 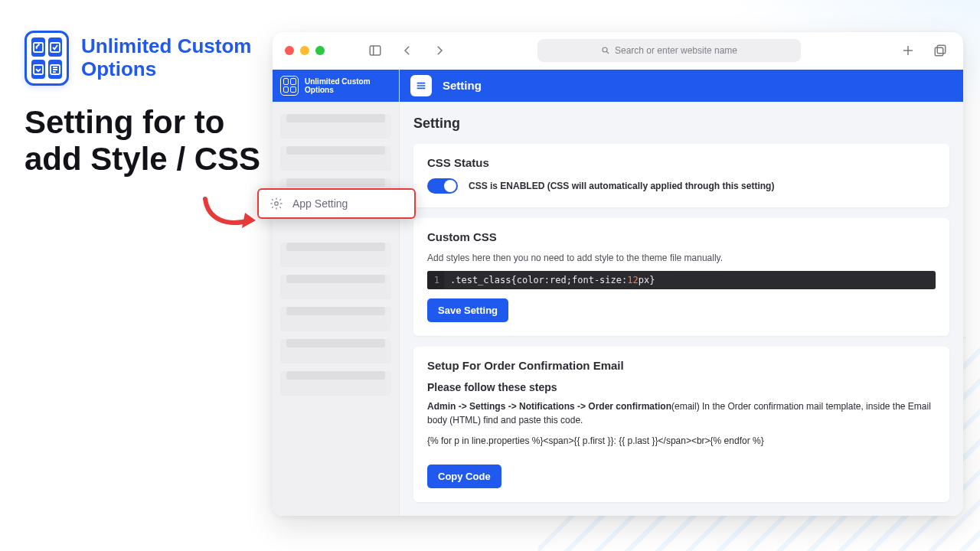 What do you see at coordinates (940, 51) in the screenshot?
I see `tabs-icon` at bounding box center [940, 51].